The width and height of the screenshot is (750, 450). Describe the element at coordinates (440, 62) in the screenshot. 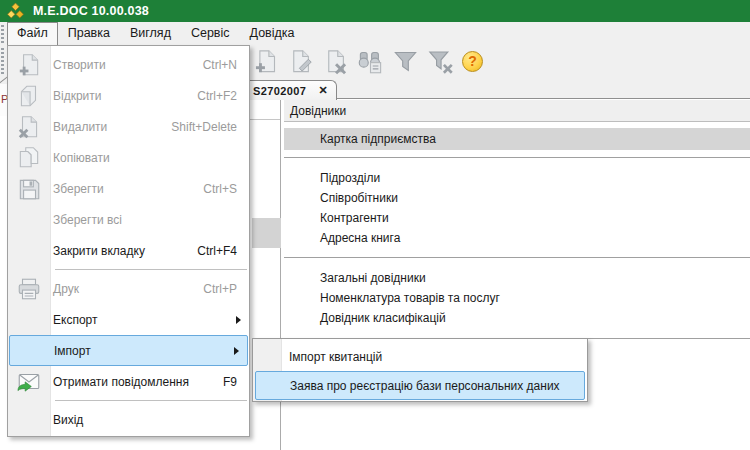

I see `clear-filter-icon` at that location.